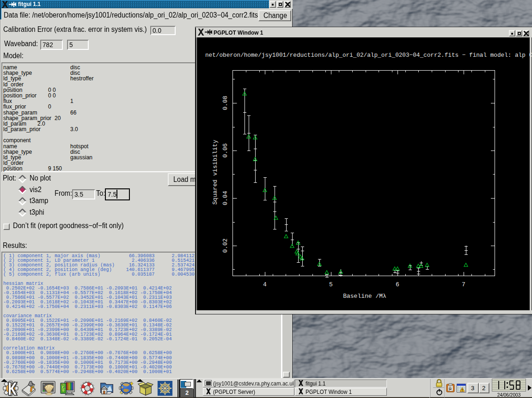 Image resolution: width=532 pixels, height=398 pixels. I want to click on svg-text: 6, so click(397, 284).